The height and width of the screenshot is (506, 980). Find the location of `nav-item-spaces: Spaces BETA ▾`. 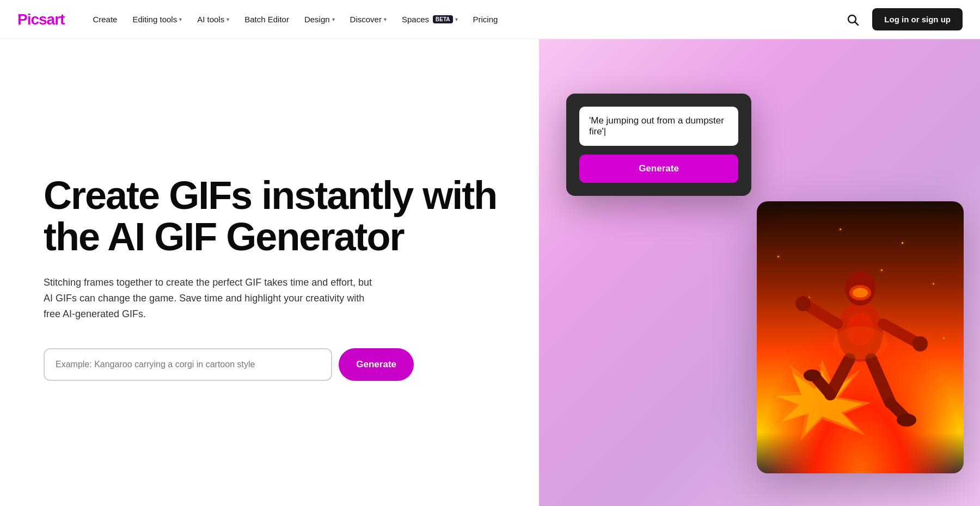

nav-item-spaces: Spaces BETA ▾ is located at coordinates (430, 20).